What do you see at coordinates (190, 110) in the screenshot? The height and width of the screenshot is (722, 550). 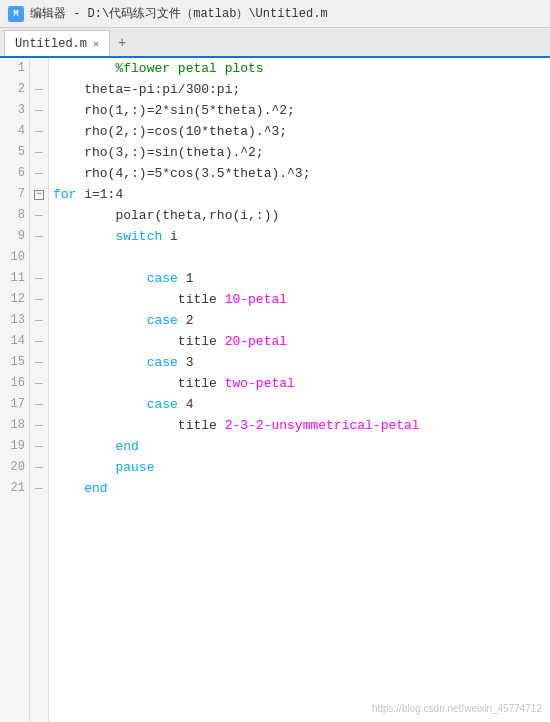 I see `token: rho(1,:)=2*sin(5*theta).^2;` at bounding box center [190, 110].